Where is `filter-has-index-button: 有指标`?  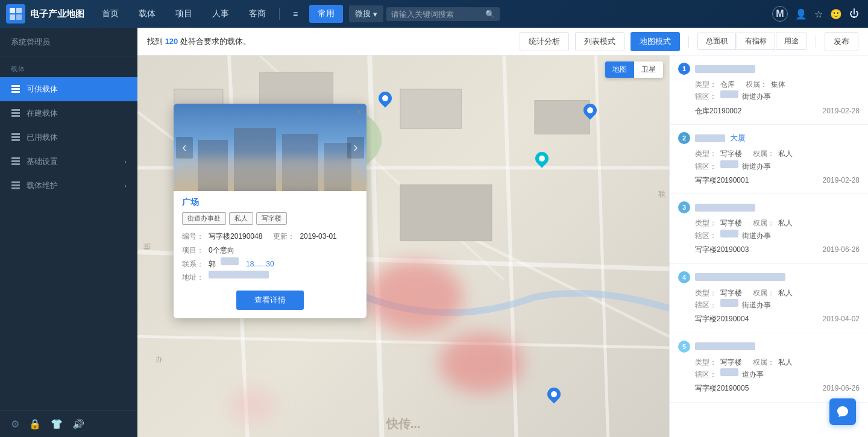 filter-has-index-button: 有指标 is located at coordinates (756, 41).